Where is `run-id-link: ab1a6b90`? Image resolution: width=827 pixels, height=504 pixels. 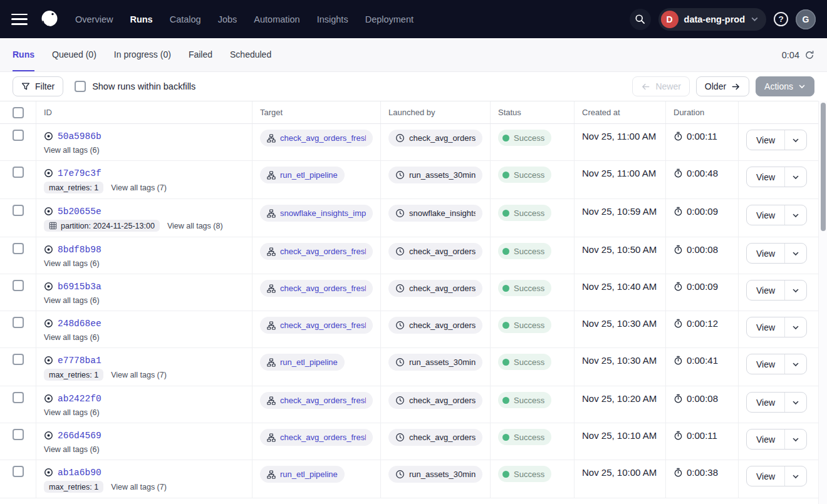
run-id-link: ab1a6b90 is located at coordinates (80, 473).